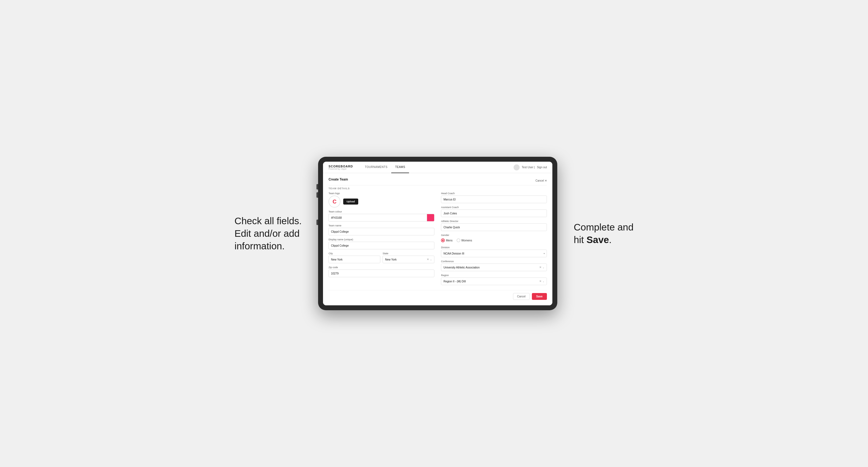  I want to click on cancel-button: Cancel, so click(522, 297).